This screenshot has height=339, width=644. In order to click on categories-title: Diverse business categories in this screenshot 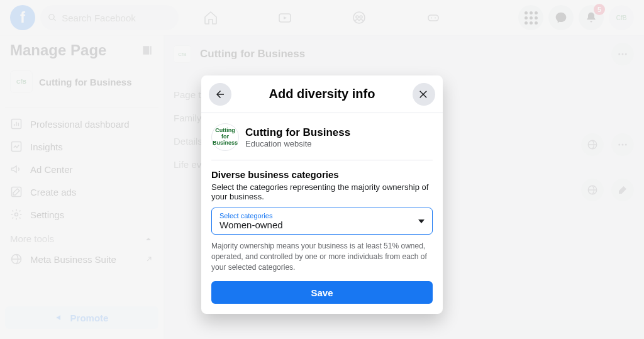, I will do `click(322, 175)`.